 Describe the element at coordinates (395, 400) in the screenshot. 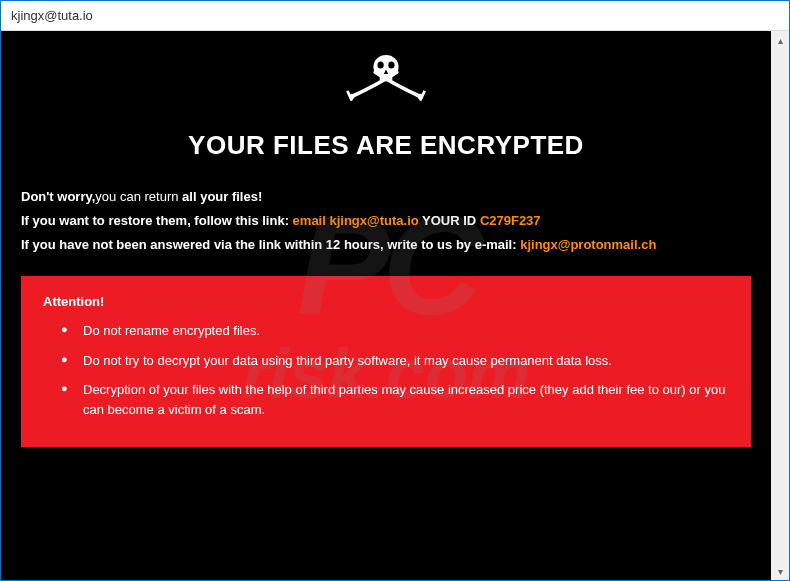

I see `list-item: Decryption of your files with the help o…` at that location.